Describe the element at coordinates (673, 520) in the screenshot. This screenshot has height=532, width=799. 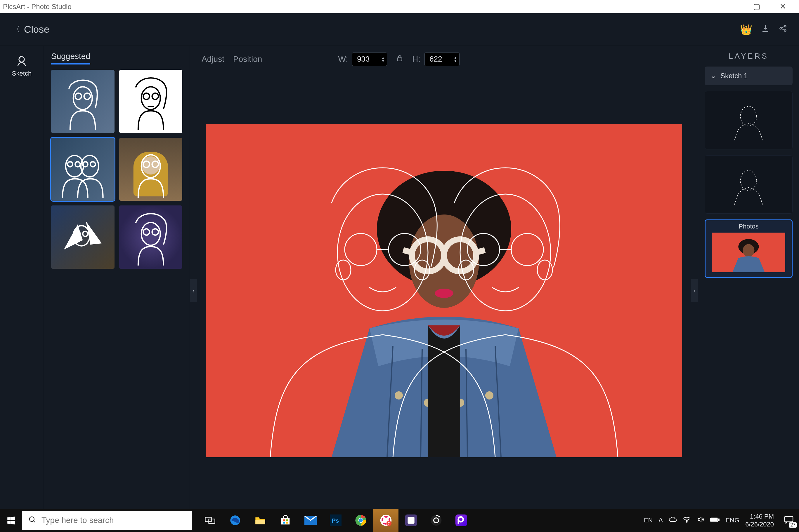
I see `tray-onedrive-icon` at that location.